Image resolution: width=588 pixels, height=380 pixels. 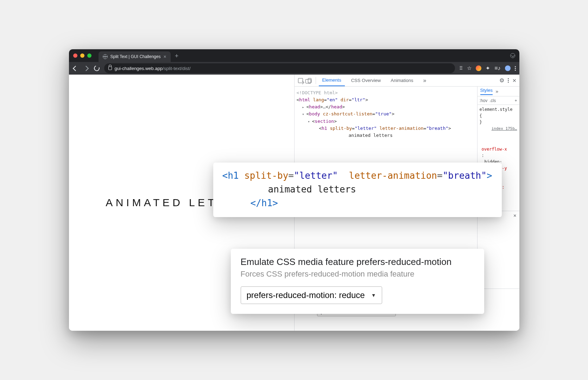 I want to click on emulate-callout: Emulate CSS media feature prefers-reduce…, so click(x=358, y=281).